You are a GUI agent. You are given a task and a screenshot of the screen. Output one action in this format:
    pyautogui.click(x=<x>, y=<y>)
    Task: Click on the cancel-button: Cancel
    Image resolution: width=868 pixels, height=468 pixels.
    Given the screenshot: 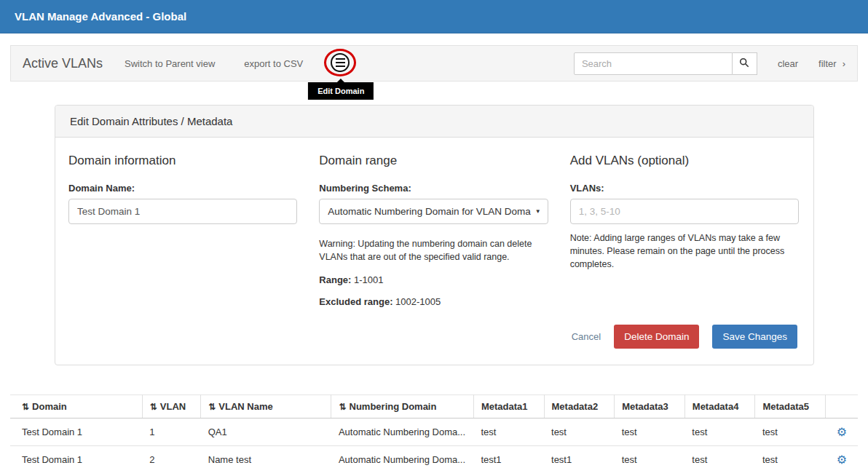 What is the action you would take?
    pyautogui.click(x=586, y=336)
    